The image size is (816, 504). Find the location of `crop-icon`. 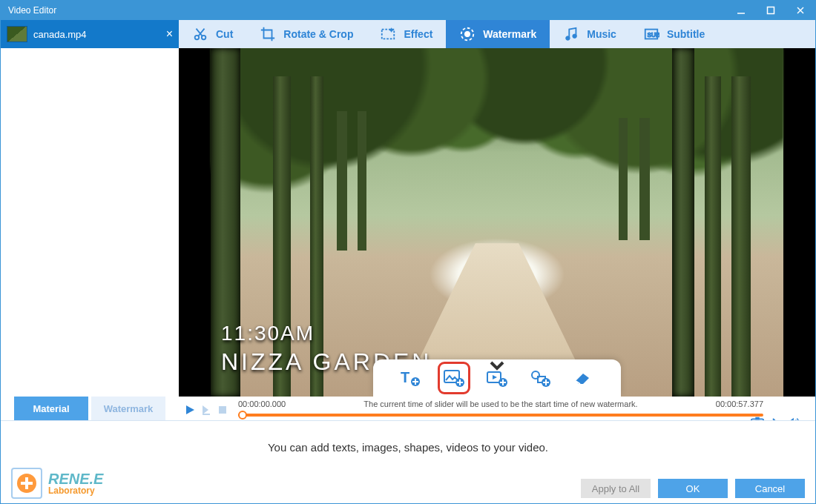

crop-icon is located at coordinates (268, 34).